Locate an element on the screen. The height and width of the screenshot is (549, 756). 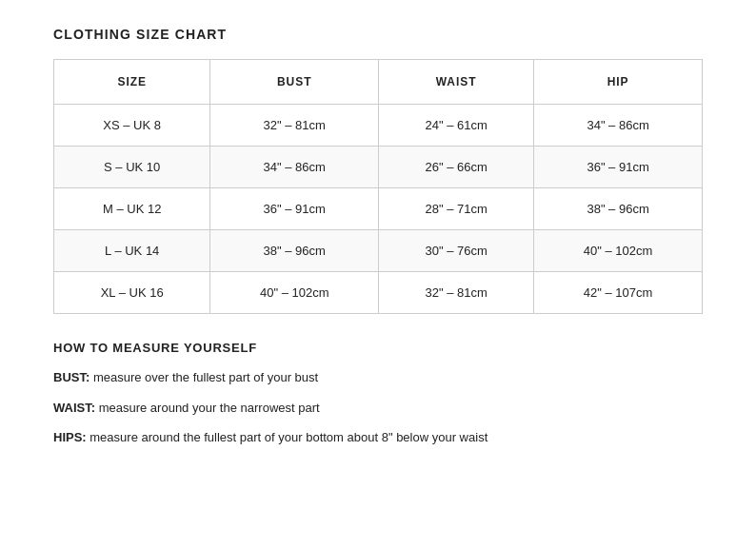
instruction-line: BUST: measure over the fullest part of y… is located at coordinates (378, 378).